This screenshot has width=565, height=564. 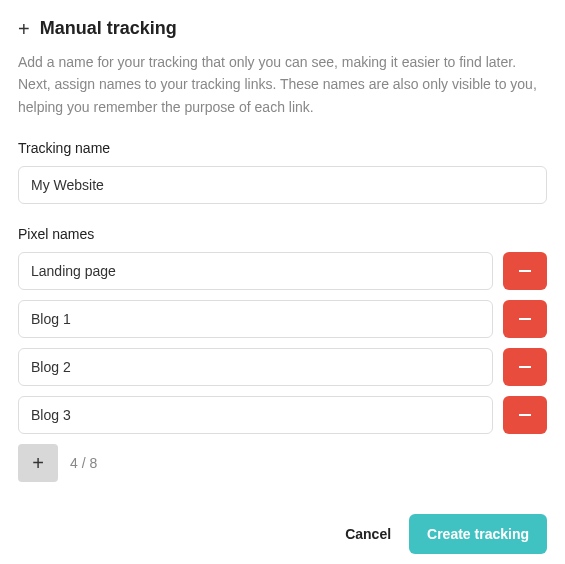 I want to click on dialog-description: Add a name for your tracking that only y…, so click(x=282, y=84).